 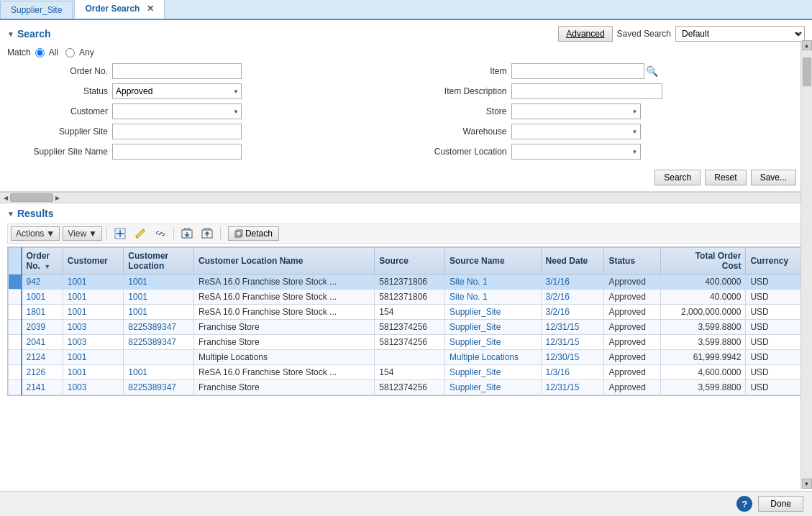 What do you see at coordinates (159, 358) in the screenshot?
I see `cell-customer-location` at bounding box center [159, 358].